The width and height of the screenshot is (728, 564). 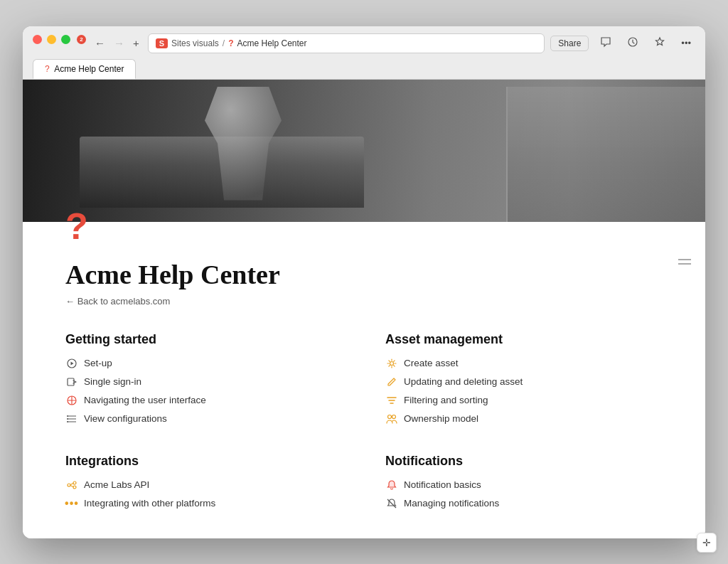 What do you see at coordinates (524, 378) in the screenshot?
I see `section-asset-management: Asset management Create asset` at bounding box center [524, 378].